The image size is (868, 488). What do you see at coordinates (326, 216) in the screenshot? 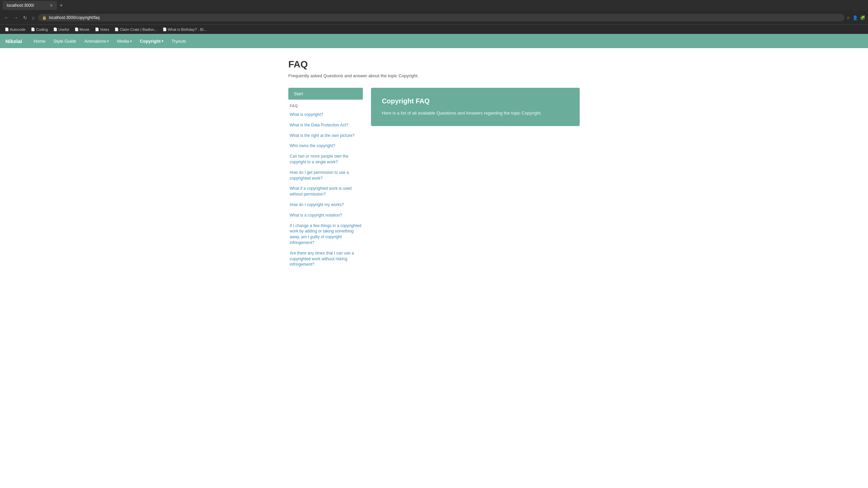
I see `sidebar-item-notation: What is a copyright notation?` at bounding box center [326, 216].